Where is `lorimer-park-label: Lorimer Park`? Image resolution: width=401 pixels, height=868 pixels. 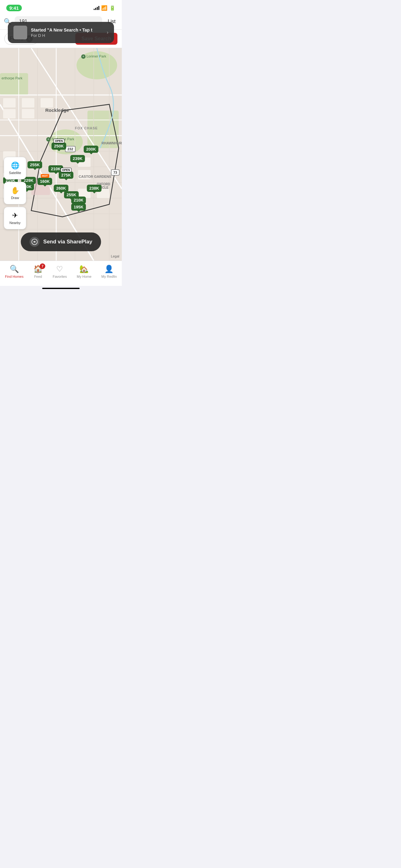
lorimer-park-label: Lorimer Park is located at coordinates (94, 57).